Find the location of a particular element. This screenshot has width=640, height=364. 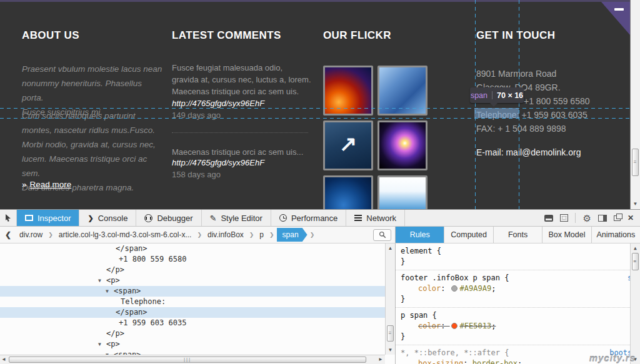

markup-scroll-right-icon: ► is located at coordinates (381, 360).